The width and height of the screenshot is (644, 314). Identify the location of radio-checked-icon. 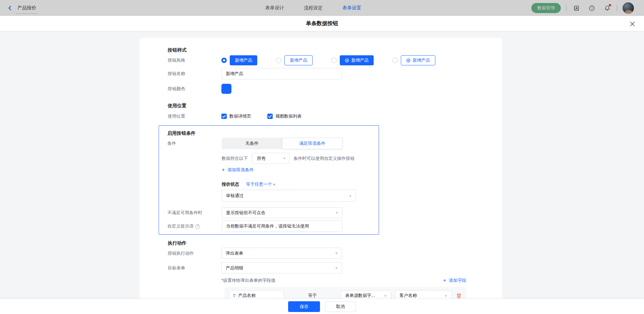
(224, 60).